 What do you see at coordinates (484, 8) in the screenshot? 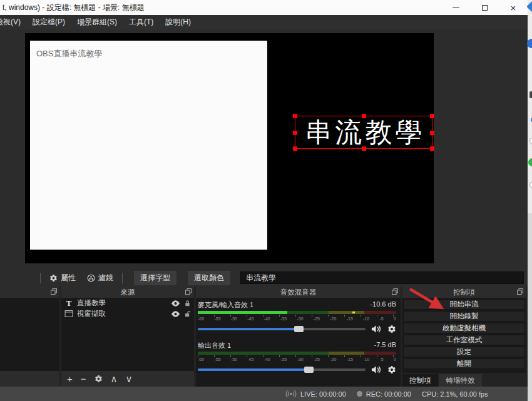
I see `window-controls: ×` at bounding box center [484, 8].